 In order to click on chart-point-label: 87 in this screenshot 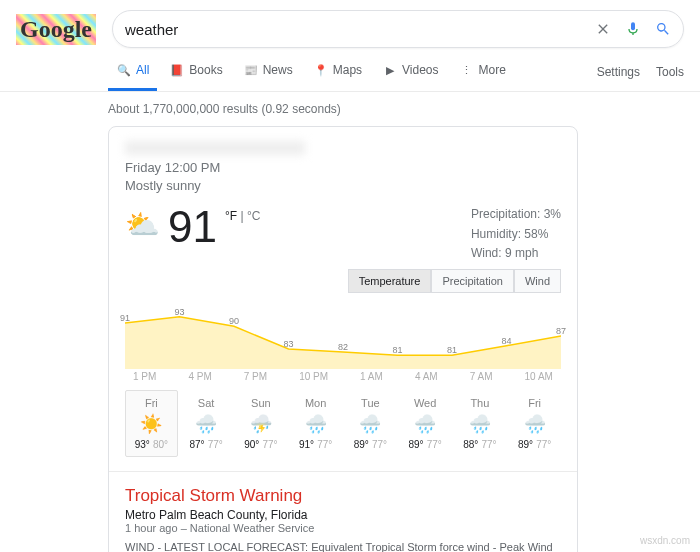, I will do `click(561, 331)`.